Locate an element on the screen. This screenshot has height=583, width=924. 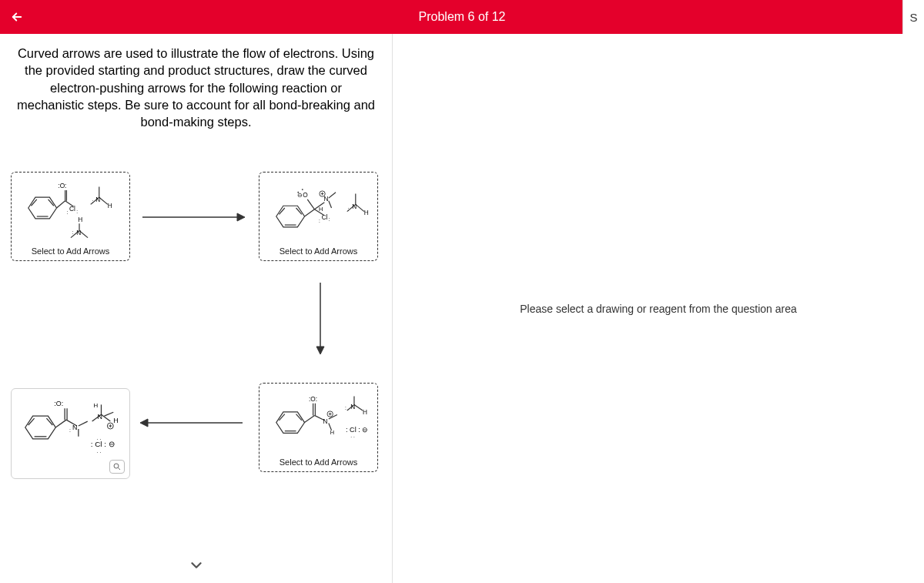
molecule-box-1: :O: Cl : : N H : H is located at coordinates (71, 216).